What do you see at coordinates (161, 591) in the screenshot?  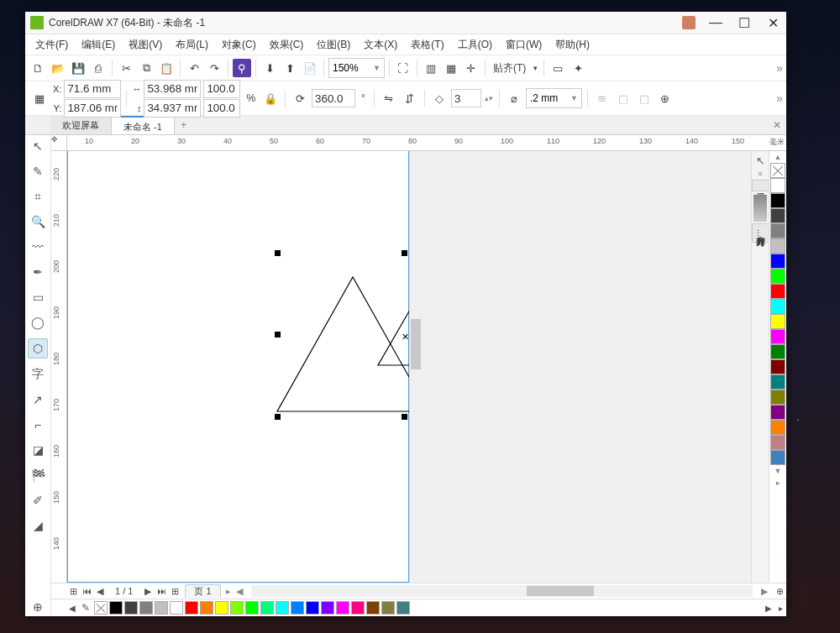 I see `page-last-icon: ⏭` at bounding box center [161, 591].